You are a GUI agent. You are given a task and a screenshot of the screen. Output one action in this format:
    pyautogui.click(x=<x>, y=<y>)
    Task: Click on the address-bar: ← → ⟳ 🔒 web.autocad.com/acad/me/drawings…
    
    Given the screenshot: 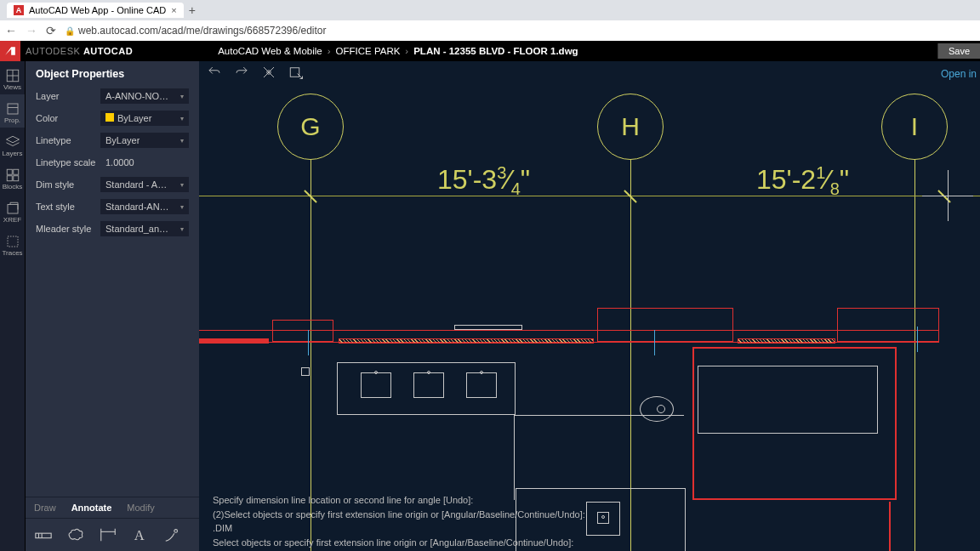 What is the action you would take?
    pyautogui.click(x=490, y=31)
    